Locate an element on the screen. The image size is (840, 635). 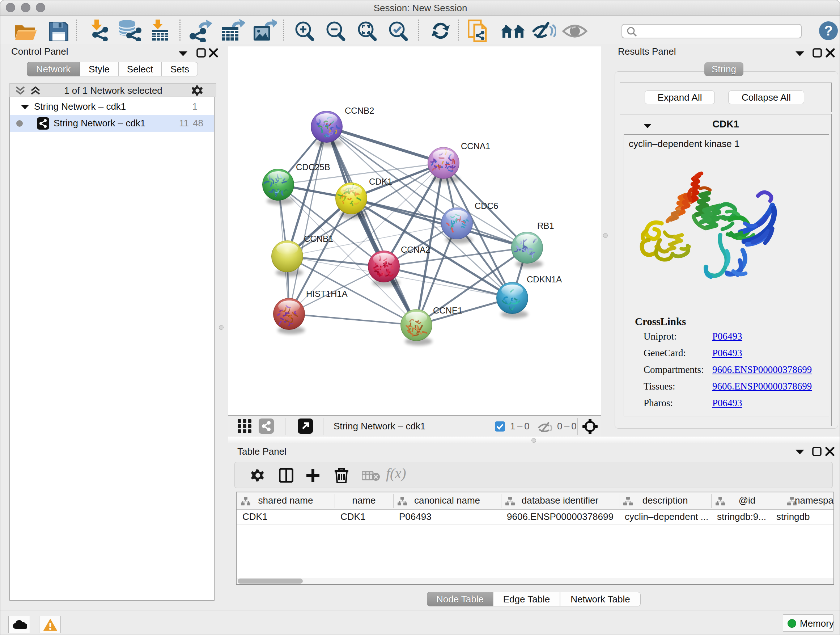
svg-text: CCNA1 is located at coordinates (475, 146).